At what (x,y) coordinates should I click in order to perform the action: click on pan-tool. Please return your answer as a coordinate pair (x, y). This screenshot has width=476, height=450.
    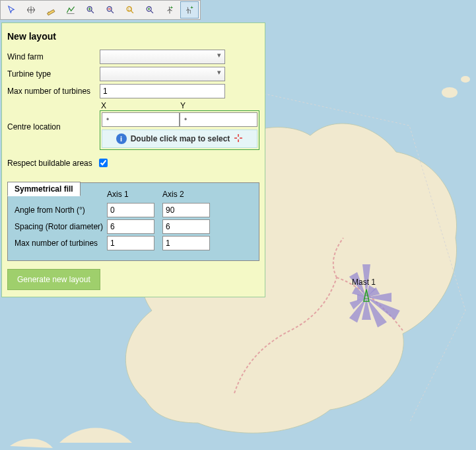
    Looking at the image, I should click on (31, 10).